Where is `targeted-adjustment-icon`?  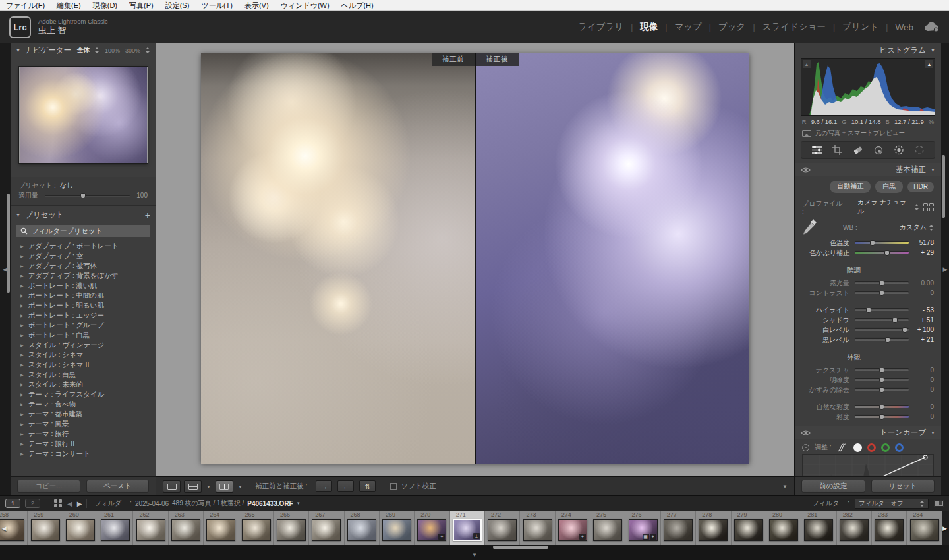 targeted-adjustment-icon is located at coordinates (805, 448).